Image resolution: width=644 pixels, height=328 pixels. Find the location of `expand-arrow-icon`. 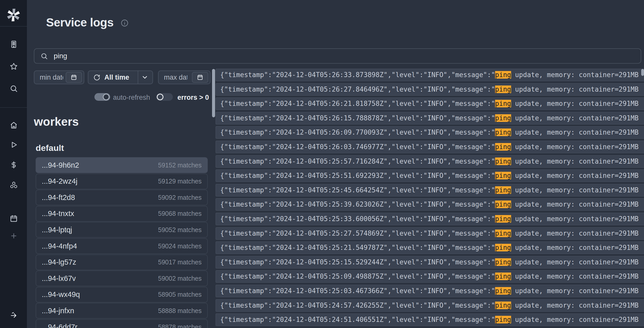

expand-arrow-icon is located at coordinates (14, 315).